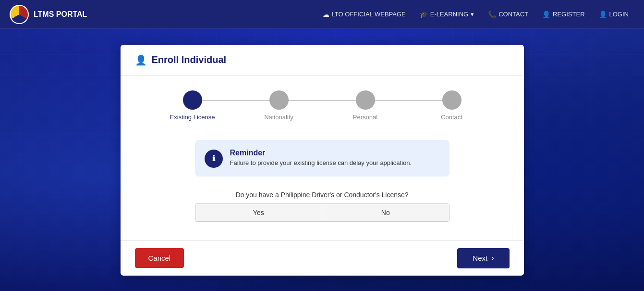 This screenshot has width=644, height=291. I want to click on reminder-icon-wrap: ℹ, so click(214, 159).